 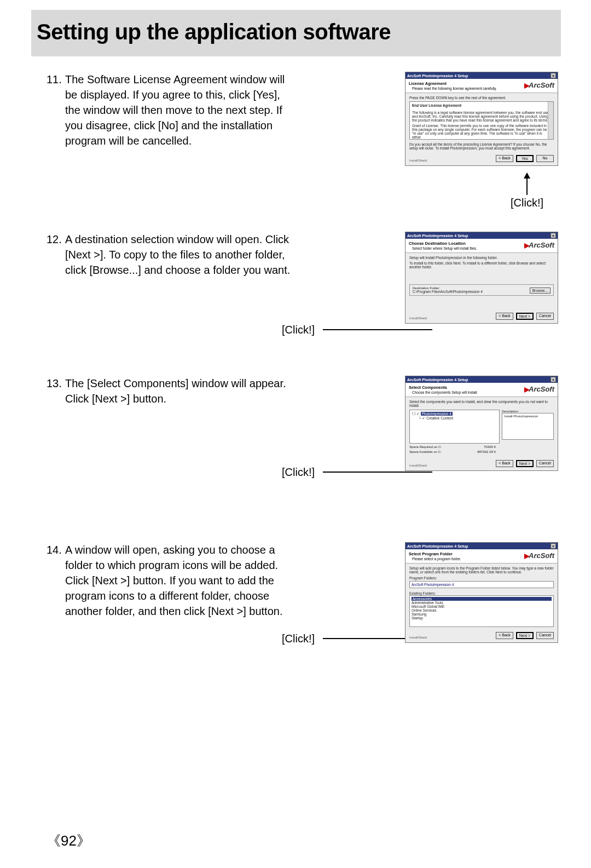 What do you see at coordinates (482, 119) in the screenshot?
I see `license-dialog: ArcSoft PhotoImpression 4 Setup × Licens…` at bounding box center [482, 119].